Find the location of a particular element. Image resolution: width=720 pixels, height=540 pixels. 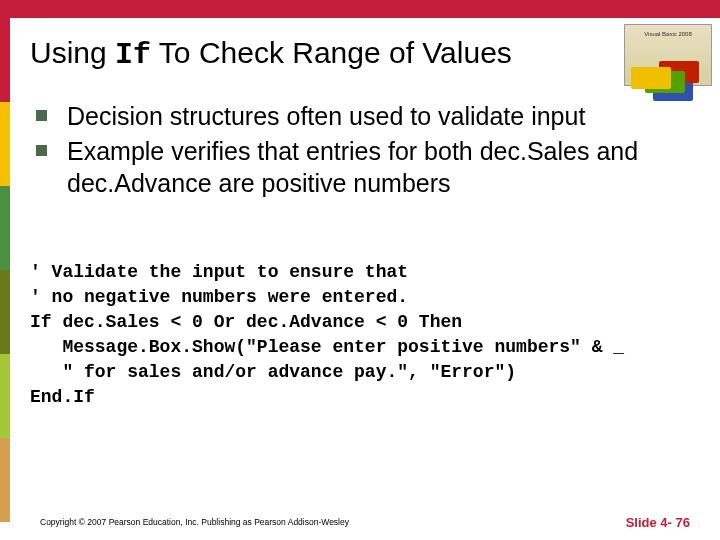

title-suffix: To Check Range of Values is located at coordinates (332, 52).